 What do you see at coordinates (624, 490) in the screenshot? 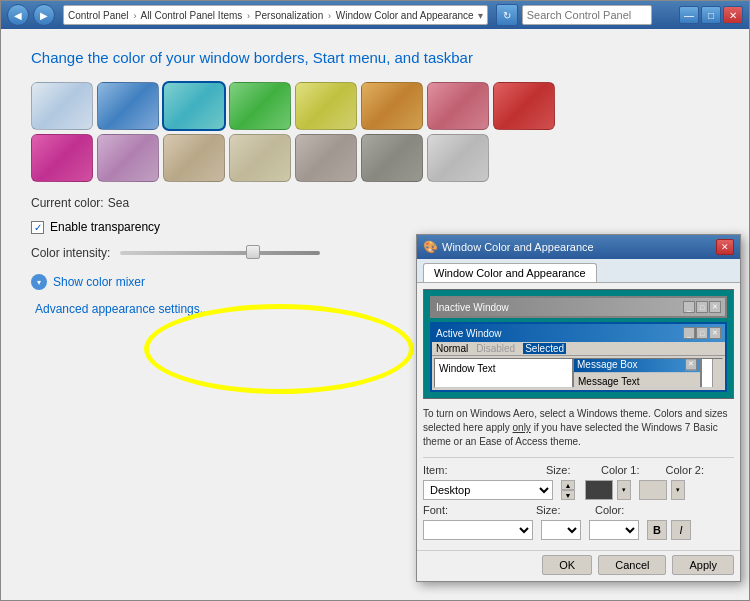
I see `color1-dropdown: ▾` at bounding box center [624, 490].